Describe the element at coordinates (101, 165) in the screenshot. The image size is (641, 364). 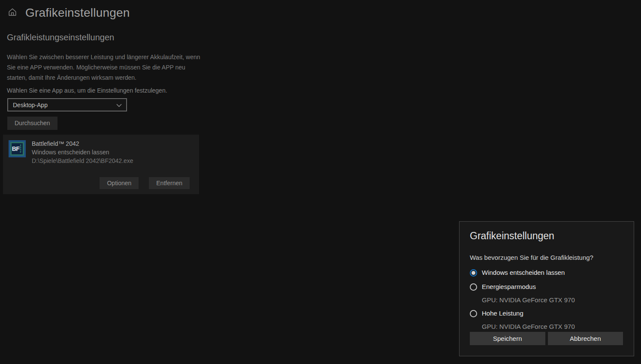
I see `app-entry-card: BF 2042 Battlefield™ 2042 Windows entsch…` at that location.